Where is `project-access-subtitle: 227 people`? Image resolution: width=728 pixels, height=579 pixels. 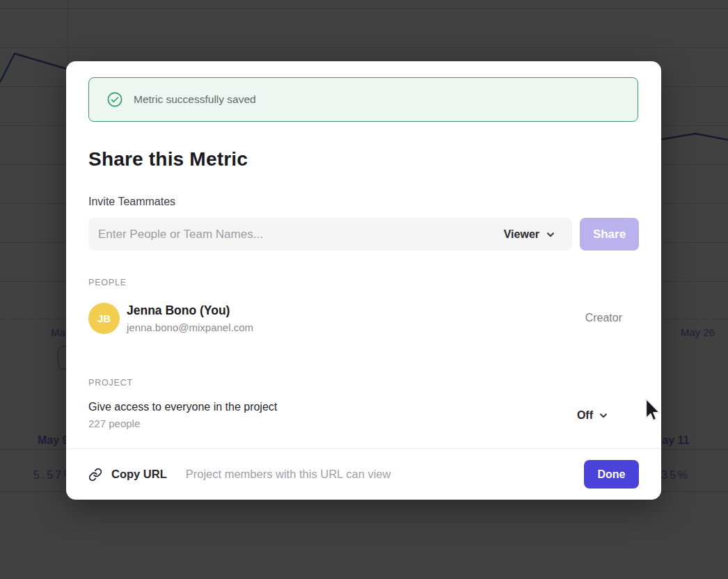
project-access-subtitle: 227 people is located at coordinates (333, 423).